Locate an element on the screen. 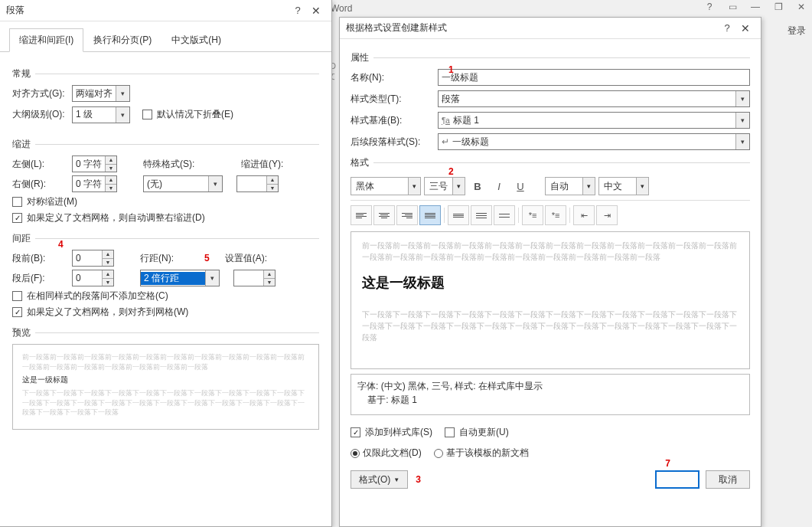 The width and height of the screenshot is (812, 527). add-to-gallery-checkbox is located at coordinates (355, 432).